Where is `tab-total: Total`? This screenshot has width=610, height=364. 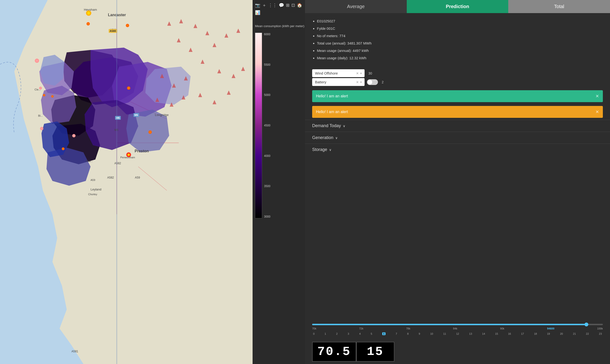
tab-total: Total is located at coordinates (559, 6).